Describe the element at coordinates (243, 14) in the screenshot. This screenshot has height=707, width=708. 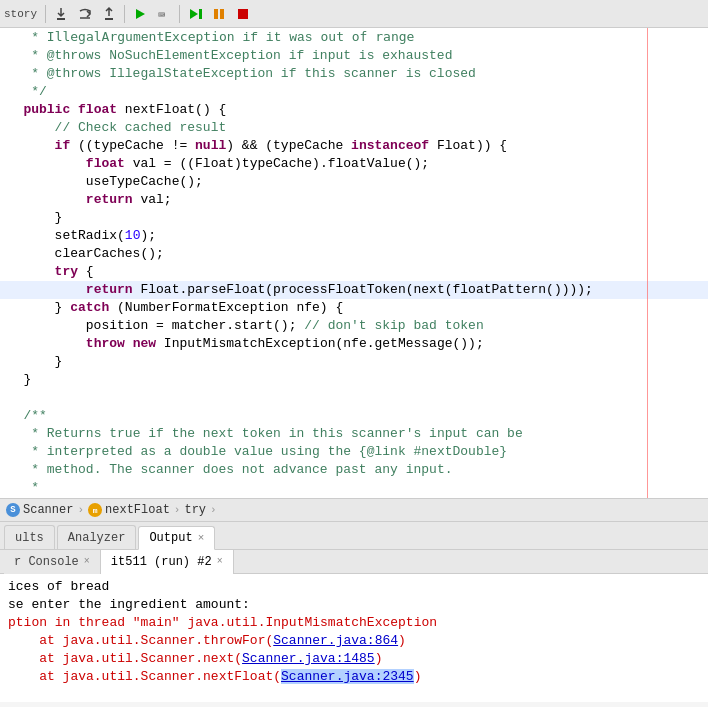
I see `toolbar-btn-stop` at that location.